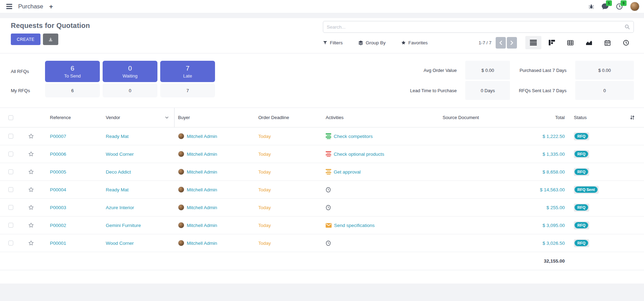 The width and height of the screenshot is (644, 301). What do you see at coordinates (130, 90) in the screenshot?
I see `tile-waiting-my: 0` at bounding box center [130, 90].